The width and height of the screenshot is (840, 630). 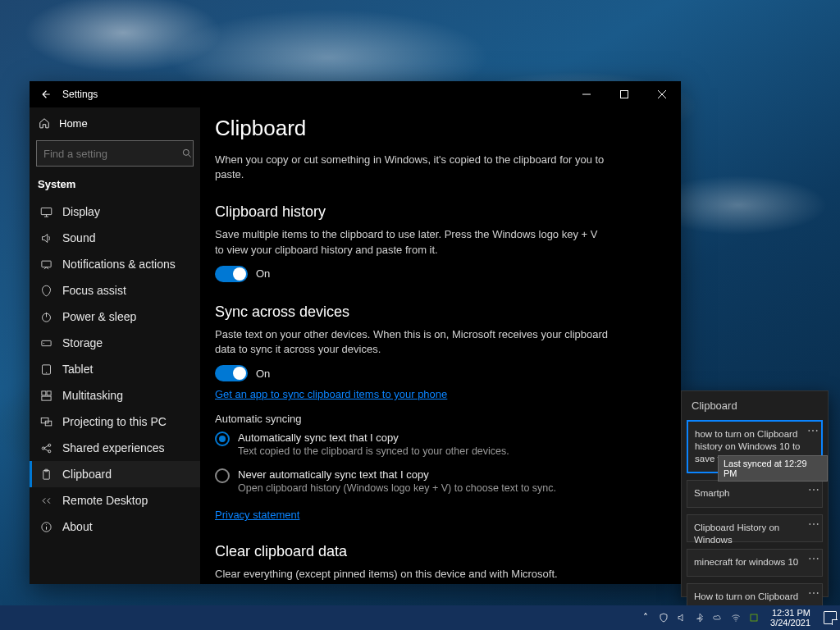 I want to click on notifications-icon, so click(x=46, y=264).